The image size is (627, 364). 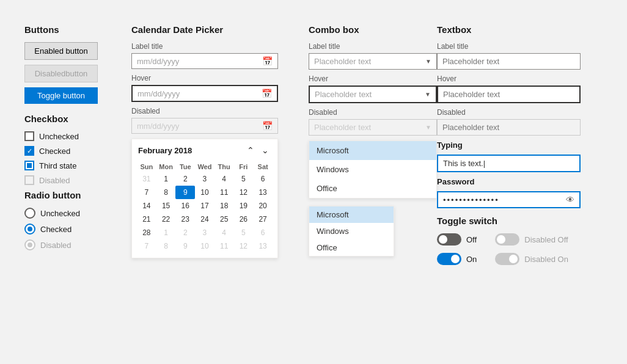 What do you see at coordinates (61, 95) in the screenshot?
I see `toggle-button: Toggle button` at bounding box center [61, 95].